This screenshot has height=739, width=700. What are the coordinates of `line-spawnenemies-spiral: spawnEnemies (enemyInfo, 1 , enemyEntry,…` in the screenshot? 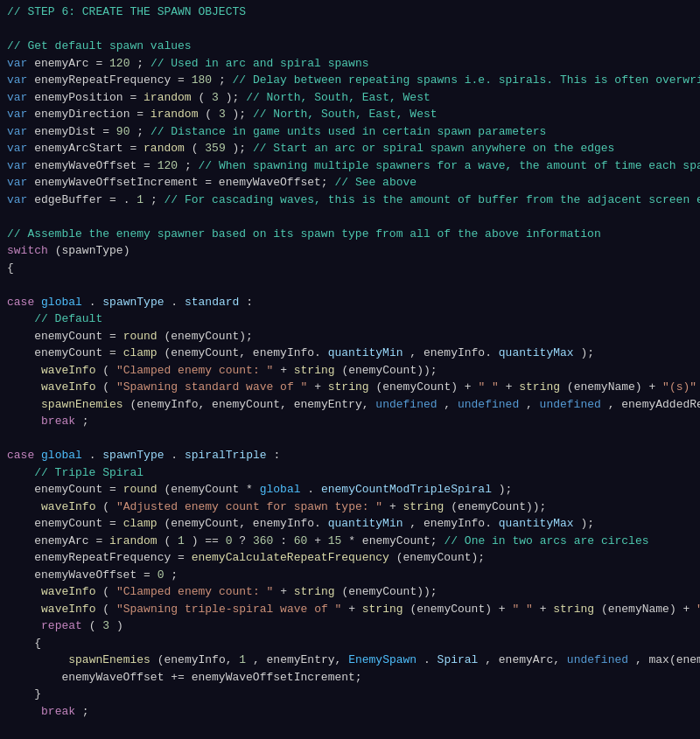 It's located at (350, 660).